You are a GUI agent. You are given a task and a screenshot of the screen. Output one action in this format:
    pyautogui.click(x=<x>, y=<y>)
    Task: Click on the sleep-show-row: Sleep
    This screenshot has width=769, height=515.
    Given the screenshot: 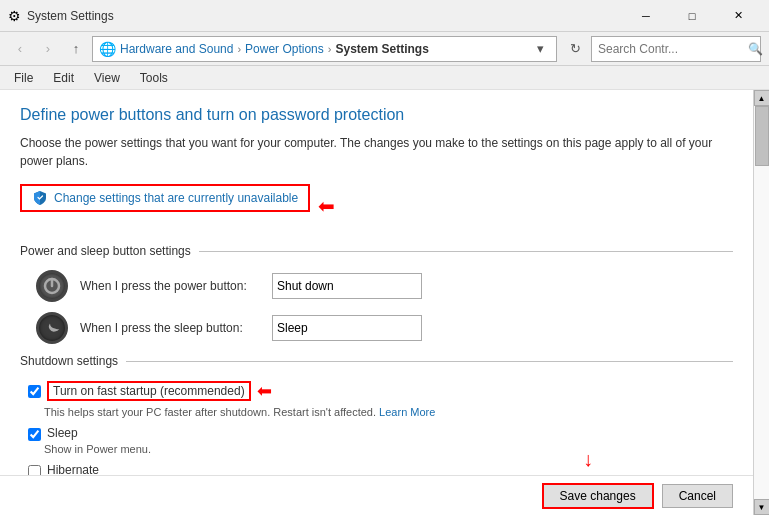 What is the action you would take?
    pyautogui.click(x=376, y=434)
    